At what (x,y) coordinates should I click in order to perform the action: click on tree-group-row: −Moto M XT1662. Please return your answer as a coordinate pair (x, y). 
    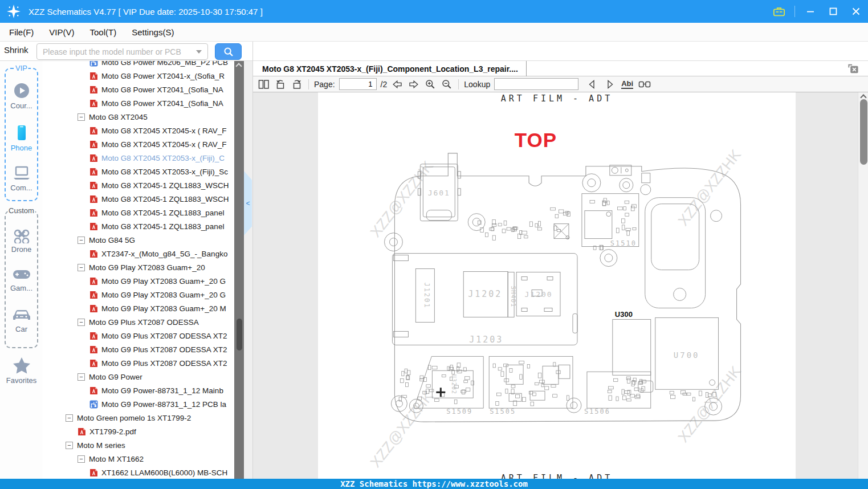
    Looking at the image, I should click on (138, 459).